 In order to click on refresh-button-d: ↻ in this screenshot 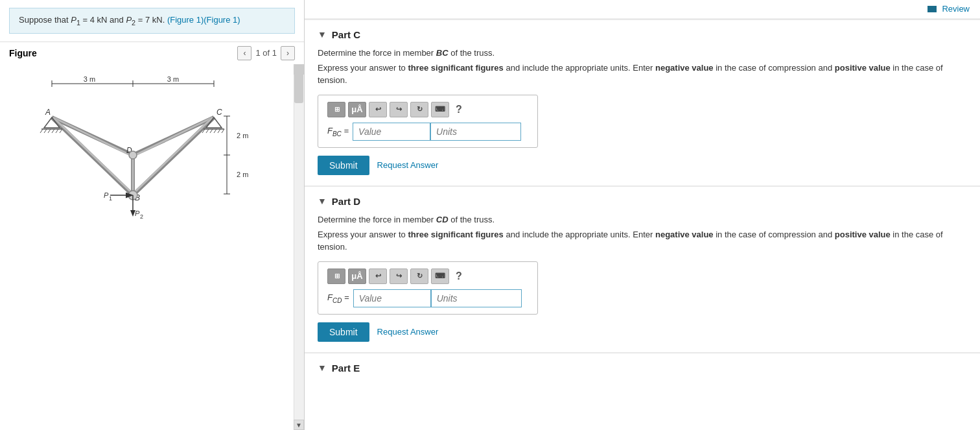, I will do `click(419, 276)`.